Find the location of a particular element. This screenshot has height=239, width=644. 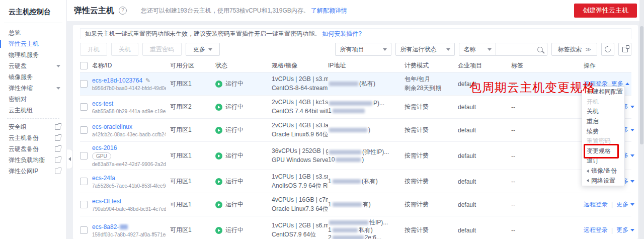

server-id: a42fcb2c-08ac-43ec-badb-ccfb24168... is located at coordinates (129, 135).